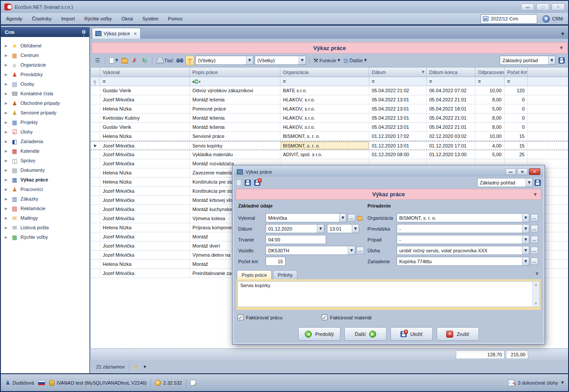 This screenshot has width=569, height=392. Describe the element at coordinates (398, 145) in the screenshot. I see `cell-datum: 01.12.2020 13:01` at that location.